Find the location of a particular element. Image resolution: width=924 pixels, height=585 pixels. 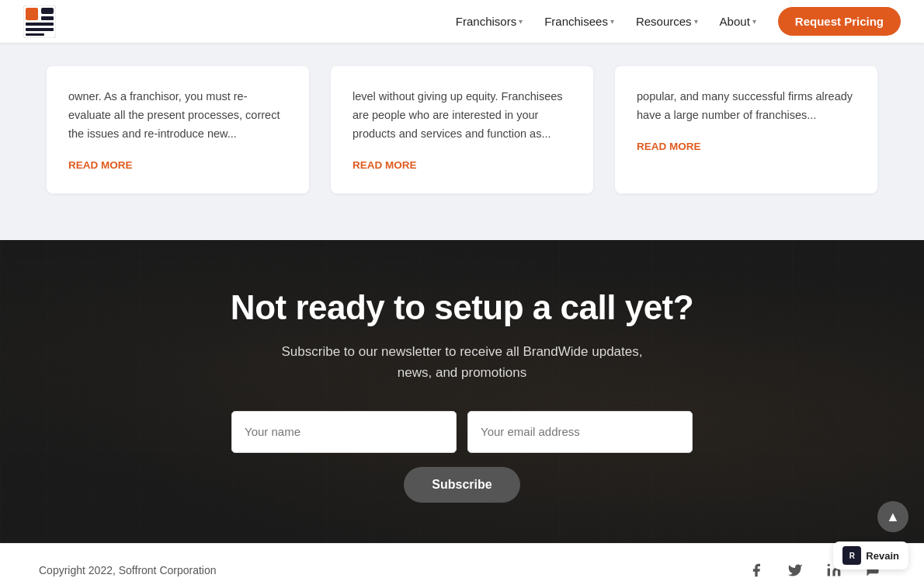

card-1-read-more: READ MORE is located at coordinates (101, 165).